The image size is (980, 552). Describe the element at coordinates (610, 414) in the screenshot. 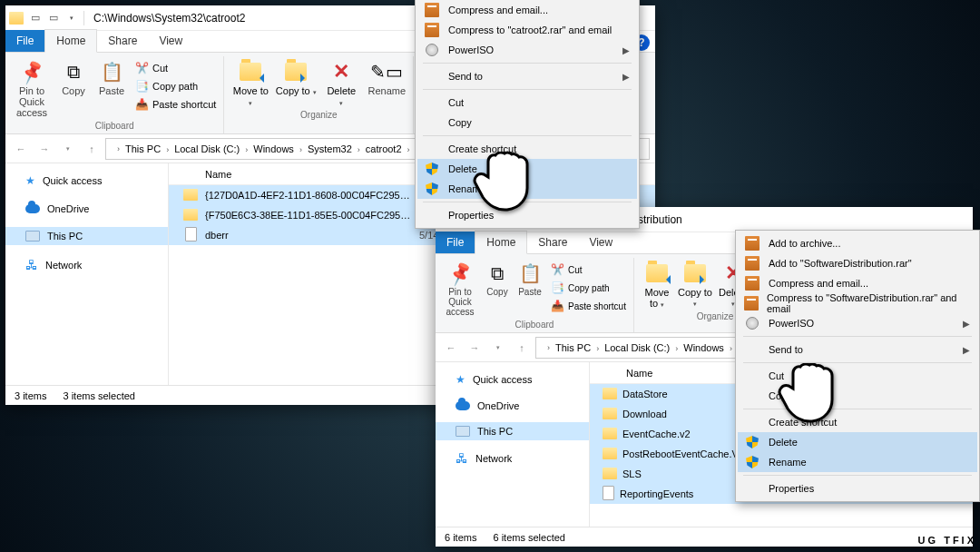

I see `folder-icon` at that location.